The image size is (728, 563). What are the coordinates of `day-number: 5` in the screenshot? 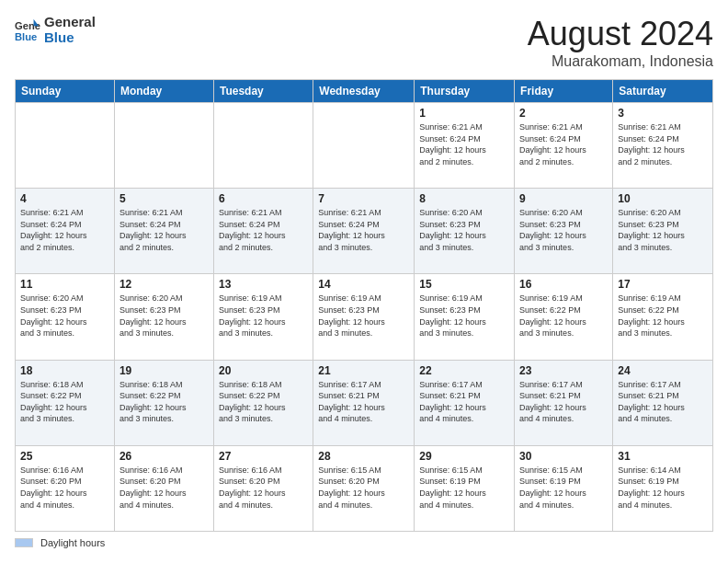 It's located at (164, 199).